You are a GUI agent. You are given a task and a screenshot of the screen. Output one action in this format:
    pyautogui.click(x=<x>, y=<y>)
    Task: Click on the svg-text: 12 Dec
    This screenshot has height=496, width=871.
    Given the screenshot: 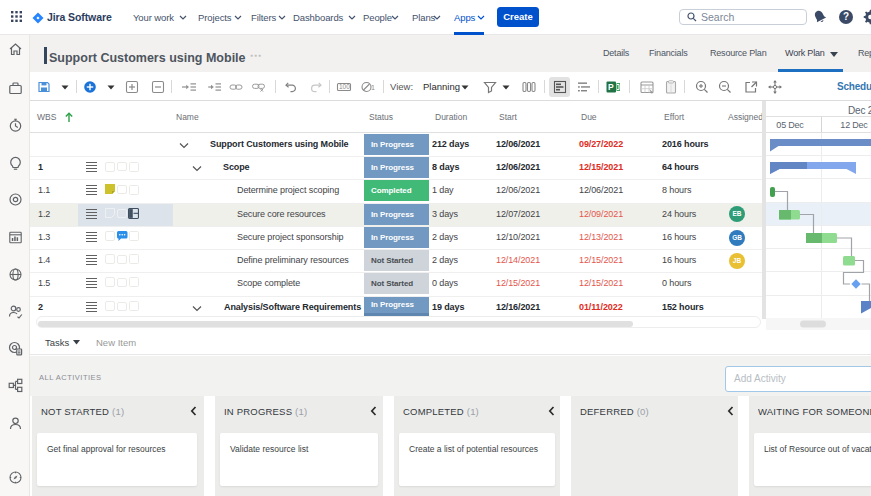 What is the action you would take?
    pyautogui.click(x=854, y=125)
    